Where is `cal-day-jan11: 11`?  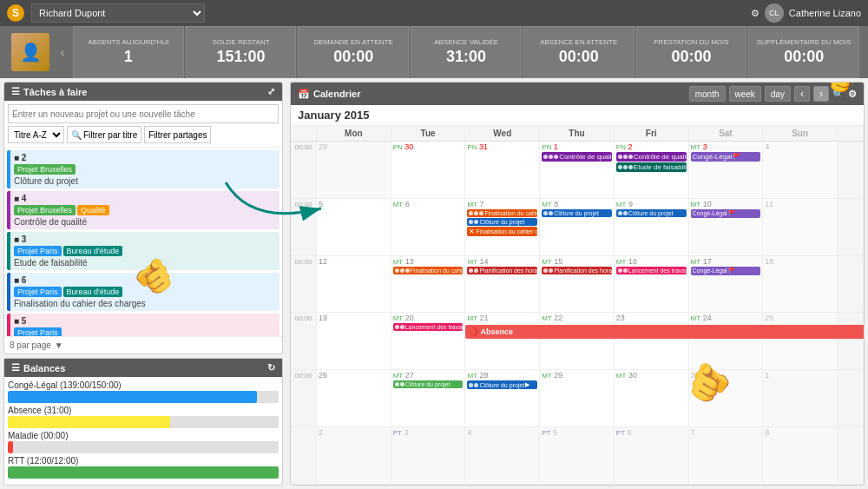
cal-day-jan11: 11 is located at coordinates (800, 228).